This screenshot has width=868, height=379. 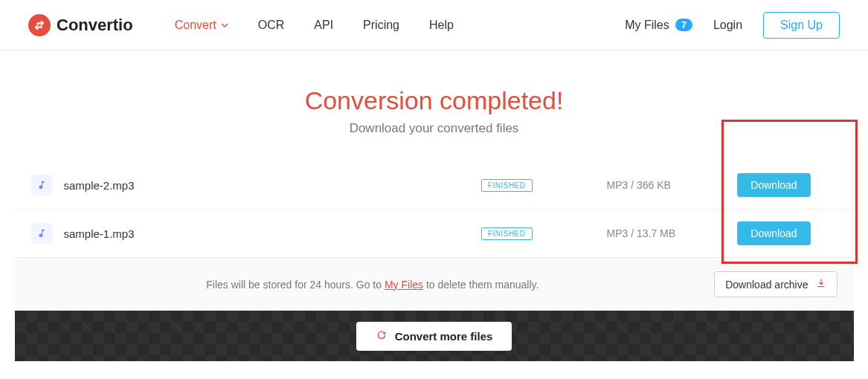 I want to click on chevron-down-icon, so click(x=225, y=25).